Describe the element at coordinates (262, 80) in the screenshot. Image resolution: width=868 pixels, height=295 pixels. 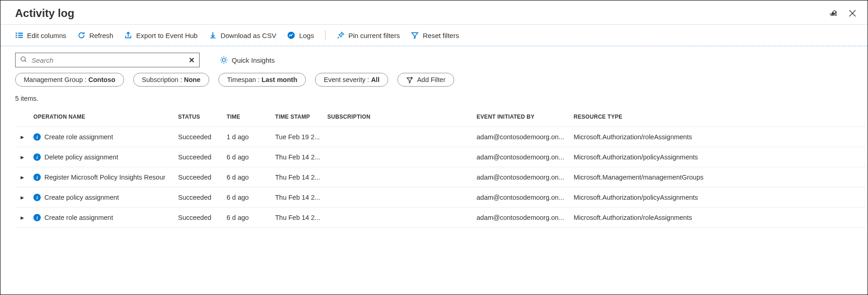
I see `filter-chip-timespan: Timespan : Last month` at that location.